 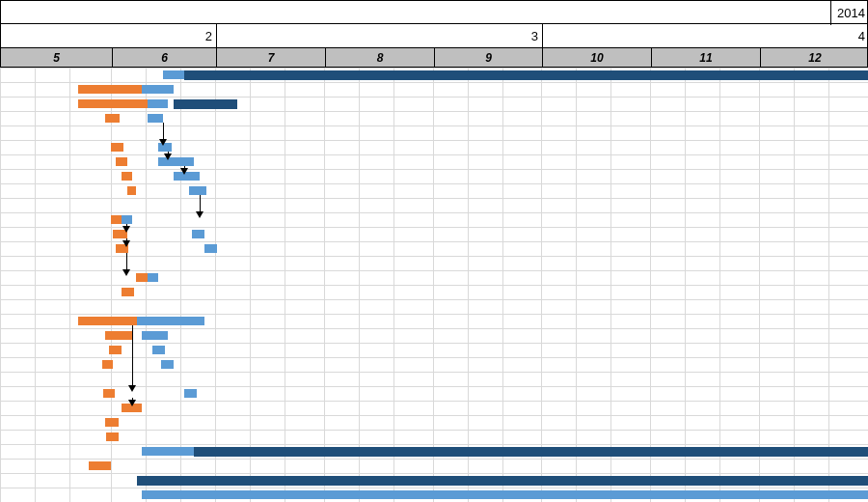 What do you see at coordinates (434, 58) in the screenshot?
I see `header-month-row: 56789101112` at bounding box center [434, 58].